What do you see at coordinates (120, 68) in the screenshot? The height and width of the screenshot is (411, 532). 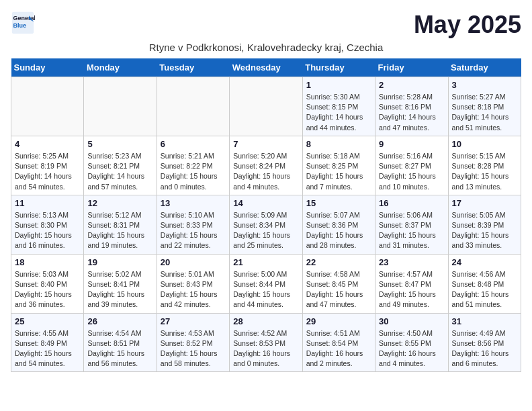 I see `day-header-monday: Monday` at bounding box center [120, 68].